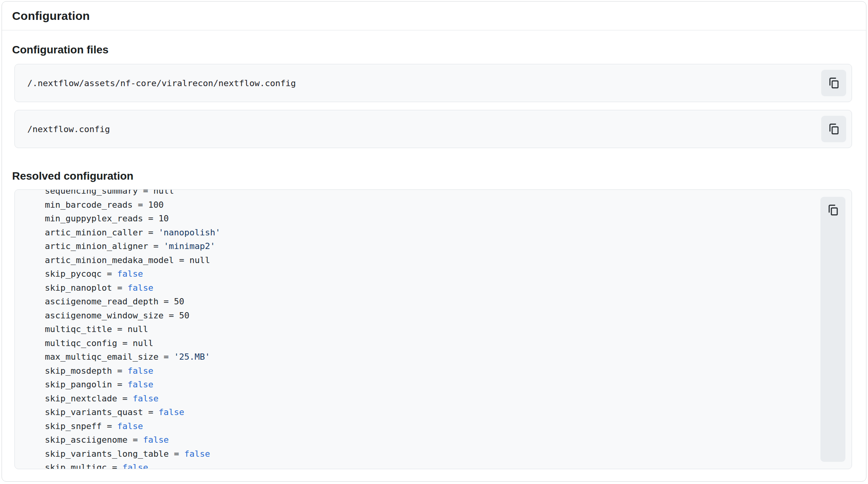 The width and height of the screenshot is (868, 484). I want to click on config-line: skip_nextclade = false, so click(419, 399).